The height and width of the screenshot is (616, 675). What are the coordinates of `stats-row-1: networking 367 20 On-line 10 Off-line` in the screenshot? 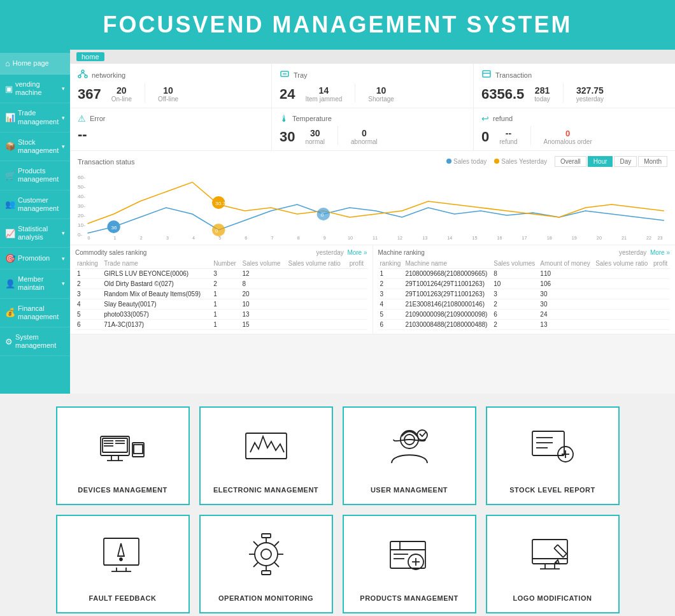 It's located at (373, 86).